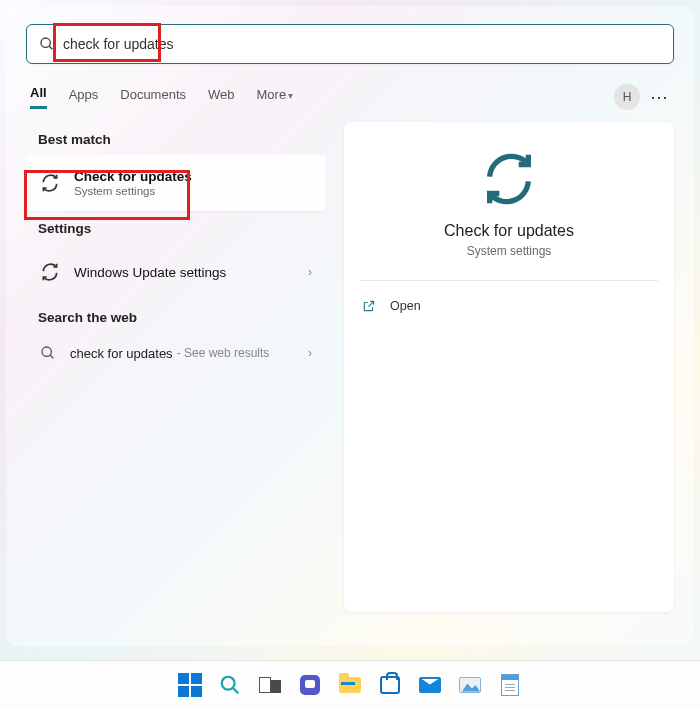 This screenshot has width=700, height=708. Describe the element at coordinates (190, 685) in the screenshot. I see `taskbar-start-button` at that location.